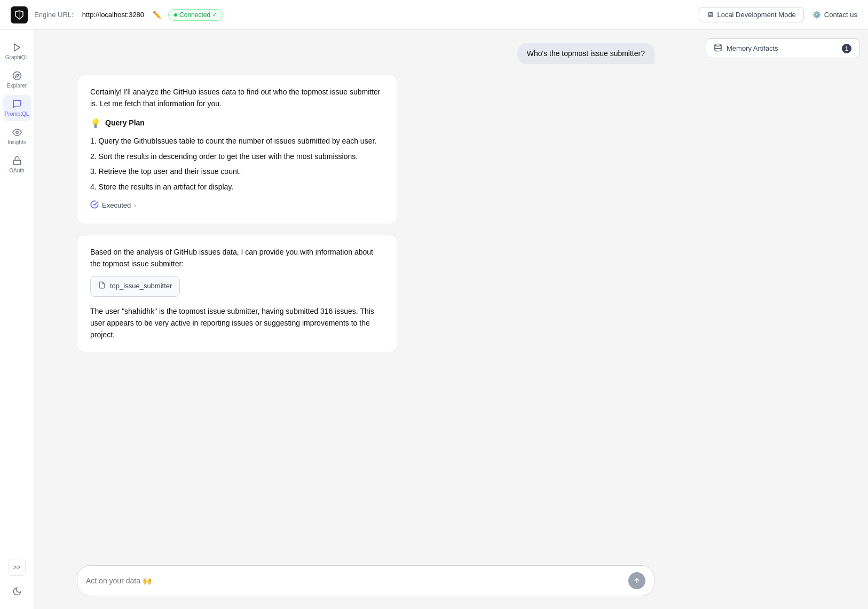 The height and width of the screenshot is (609, 868). What do you see at coordinates (586, 53) in the screenshot?
I see `user-message-1: Who's the topmost issue submitter?` at bounding box center [586, 53].